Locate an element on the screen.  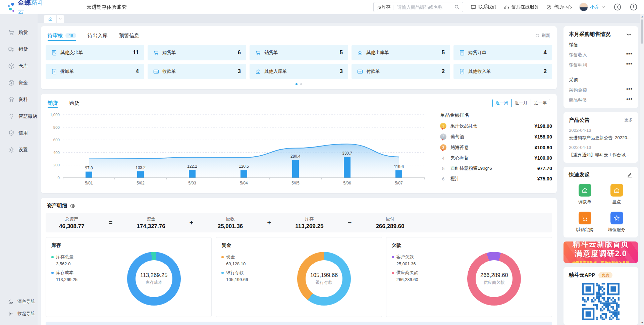
after-sales-service-link: 售后在线服务 is located at coordinates (521, 7).